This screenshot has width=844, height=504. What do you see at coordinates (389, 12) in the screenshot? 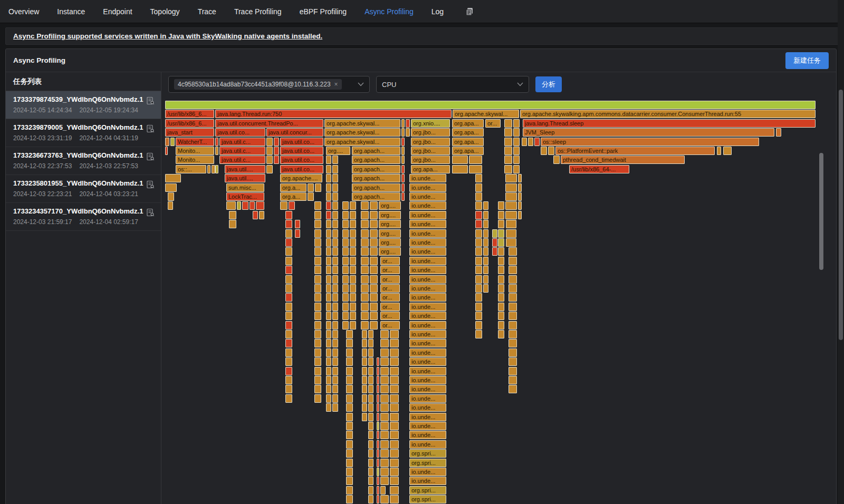
I see `nav-item-async-profiling: Async Profiling` at bounding box center [389, 12].